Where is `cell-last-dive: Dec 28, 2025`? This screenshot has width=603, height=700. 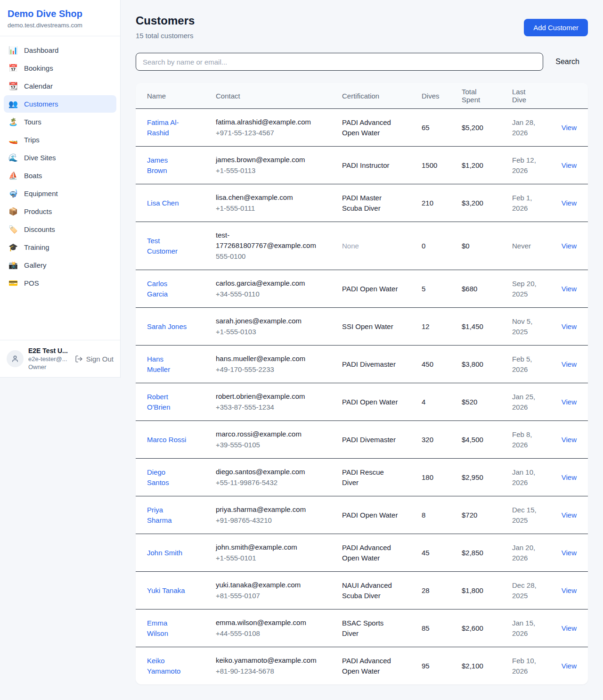
cell-last-dive: Dec 28, 2025 is located at coordinates (536, 591).